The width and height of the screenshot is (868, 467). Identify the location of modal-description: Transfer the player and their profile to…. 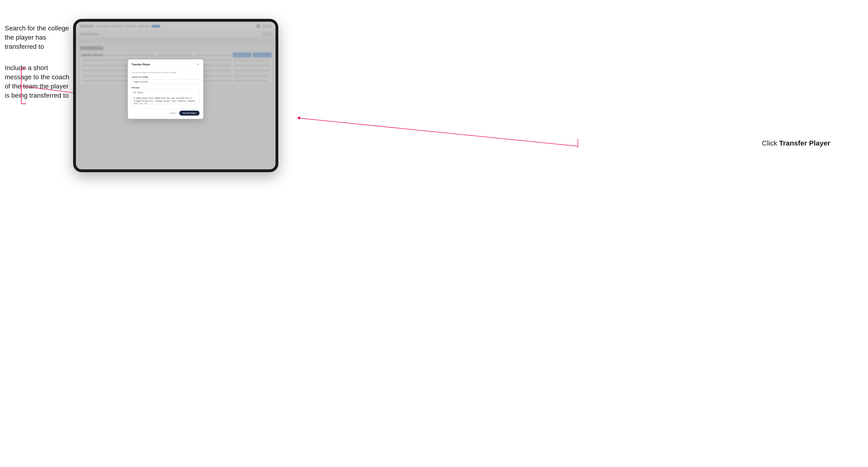
(166, 72).